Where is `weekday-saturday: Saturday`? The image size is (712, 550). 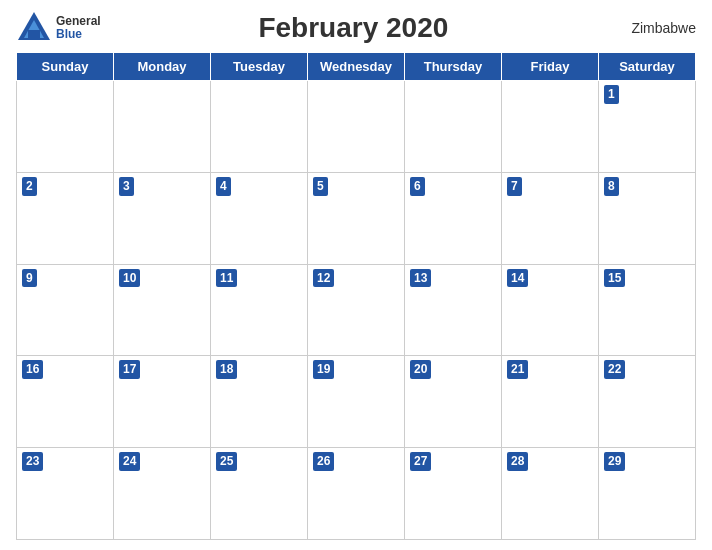
weekday-saturday: Saturday is located at coordinates (648, 67).